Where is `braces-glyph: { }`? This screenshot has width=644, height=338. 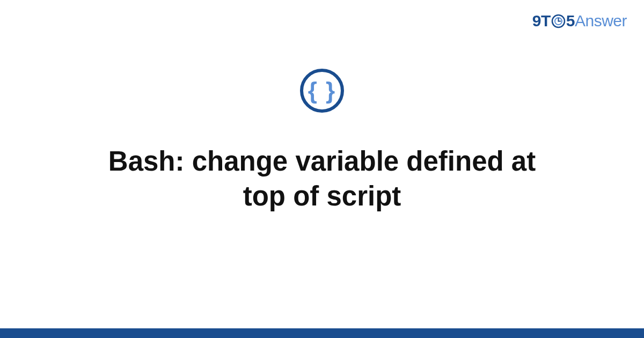
braces-glyph: { } is located at coordinates (322, 91).